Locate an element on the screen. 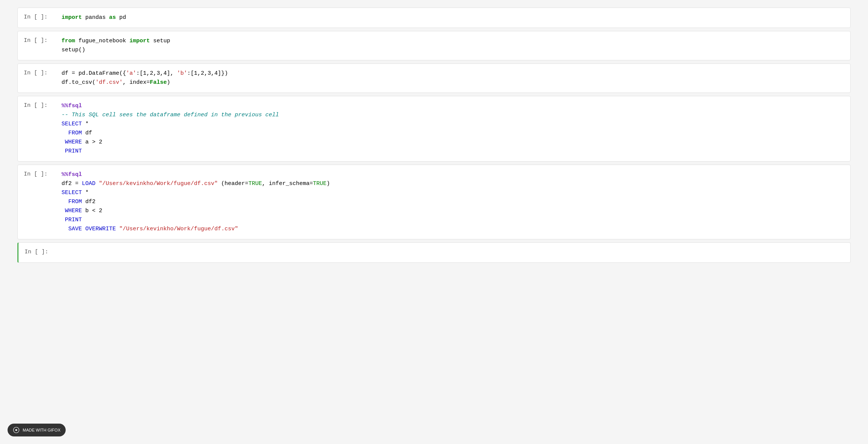  gifox-bar: MADE WITH GIFOX is located at coordinates (37, 430).